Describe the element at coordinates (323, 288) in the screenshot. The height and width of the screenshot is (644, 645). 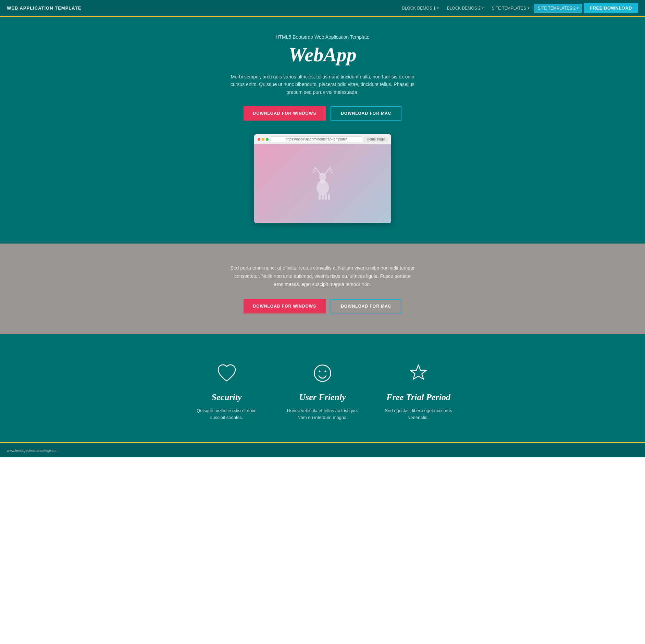
I see `mid-section: Sed porta enim nunc, at efficitur lectus…` at that location.